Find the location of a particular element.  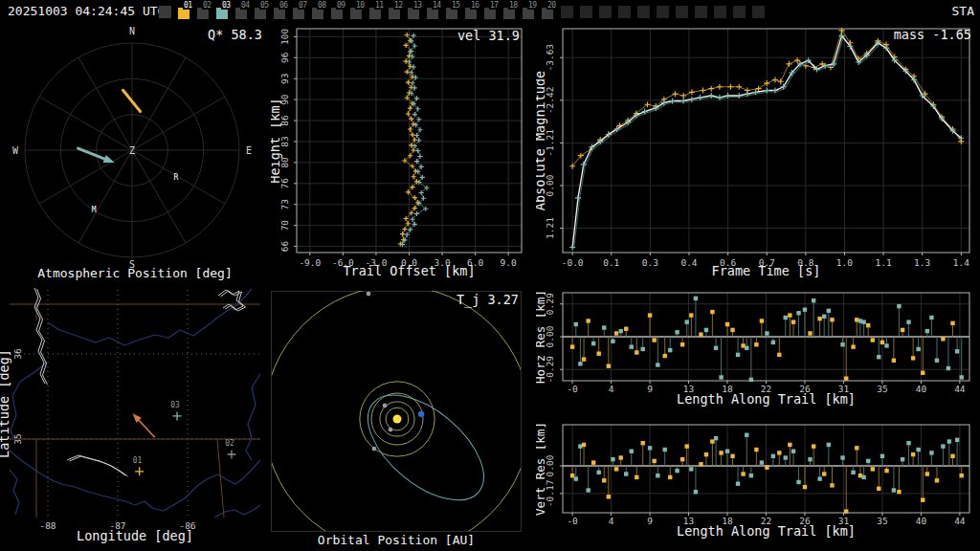

y-axis-label: Absolute Magnitude is located at coordinates (542, 141).